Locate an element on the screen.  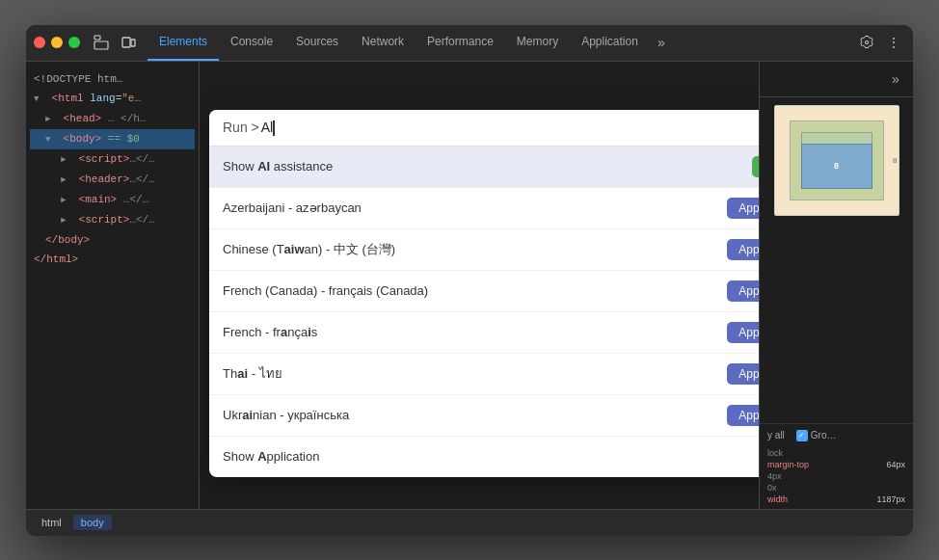
badge-appearance-chinese: Appearance is located at coordinates (742, 250).